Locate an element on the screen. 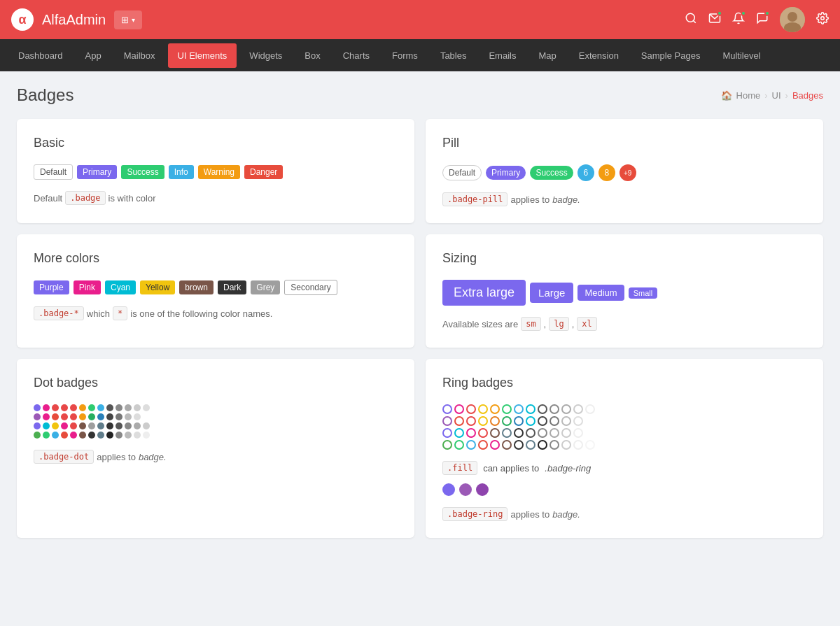  nav-emails: Emails is located at coordinates (503, 56).